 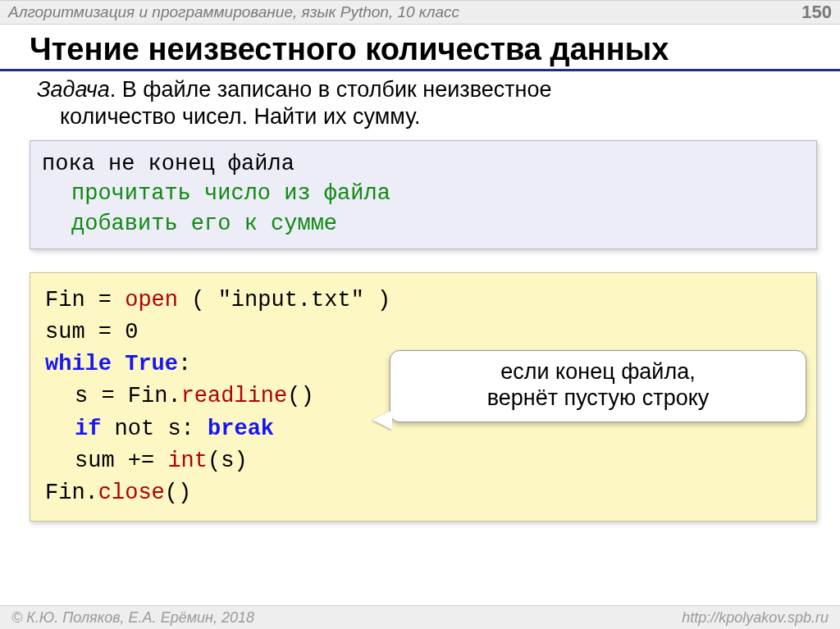 What do you see at coordinates (423, 194) in the screenshot?
I see `pseudo-line2: прочитать число из файла` at bounding box center [423, 194].